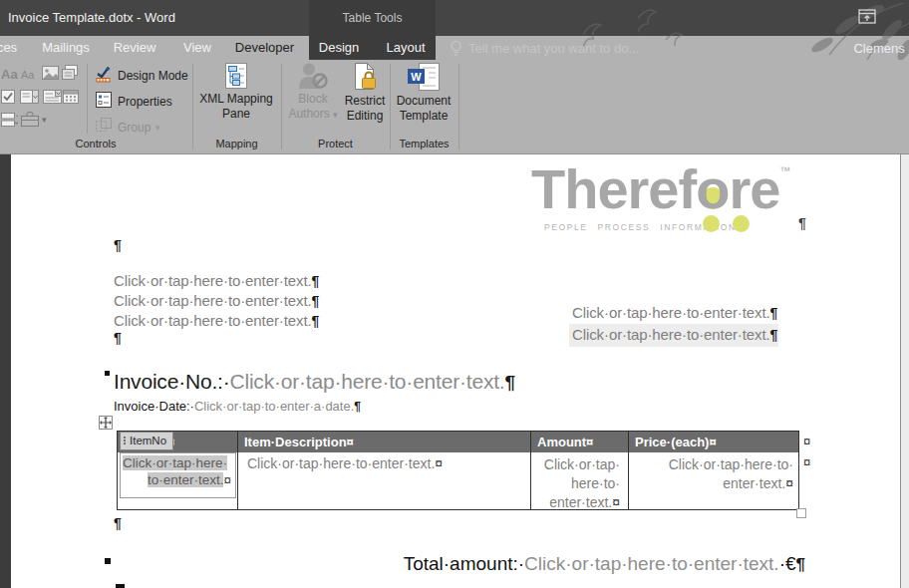 Image resolution: width=909 pixels, height=588 pixels. I want to click on properties-icon, so click(104, 100).